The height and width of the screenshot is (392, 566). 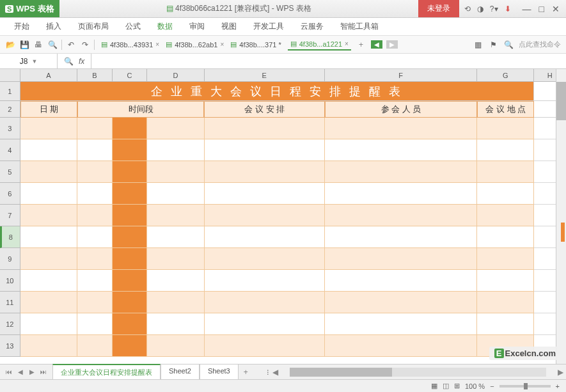 What do you see at coordinates (95, 75) in the screenshot?
I see `col-header-B: B` at bounding box center [95, 75].